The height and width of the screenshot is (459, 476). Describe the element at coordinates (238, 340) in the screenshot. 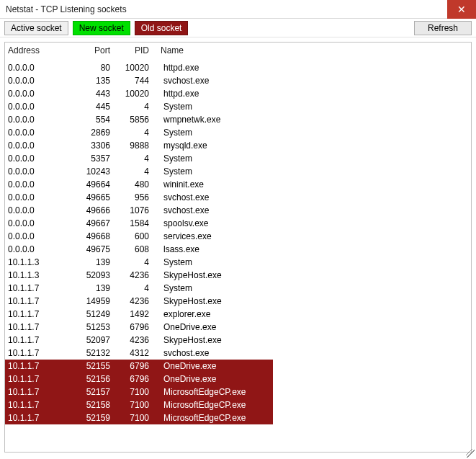

I see `table-row: 10.1.1.7520974236SkypeHost.exe` at that location.